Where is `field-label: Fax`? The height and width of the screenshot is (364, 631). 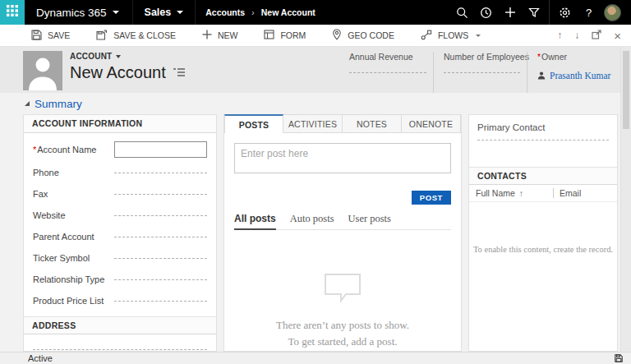
field-label: Fax is located at coordinates (74, 194).